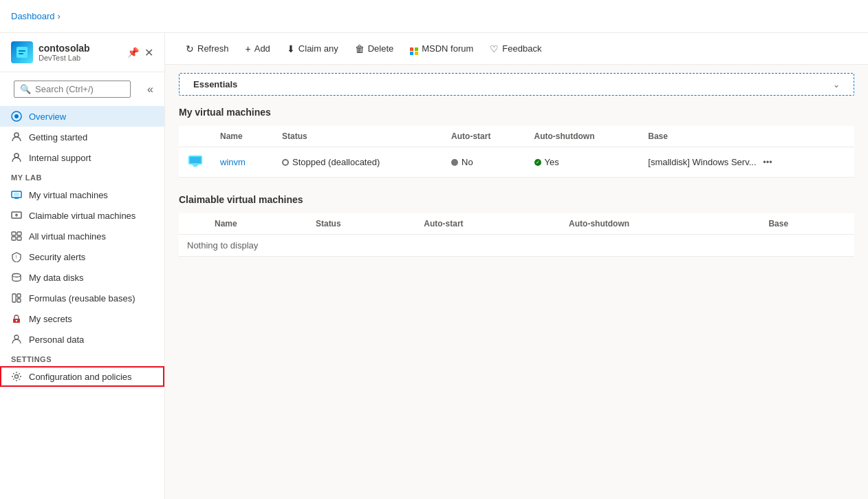  I want to click on claimable-col-autoshutdown-header: Auto-shutdown, so click(660, 224).